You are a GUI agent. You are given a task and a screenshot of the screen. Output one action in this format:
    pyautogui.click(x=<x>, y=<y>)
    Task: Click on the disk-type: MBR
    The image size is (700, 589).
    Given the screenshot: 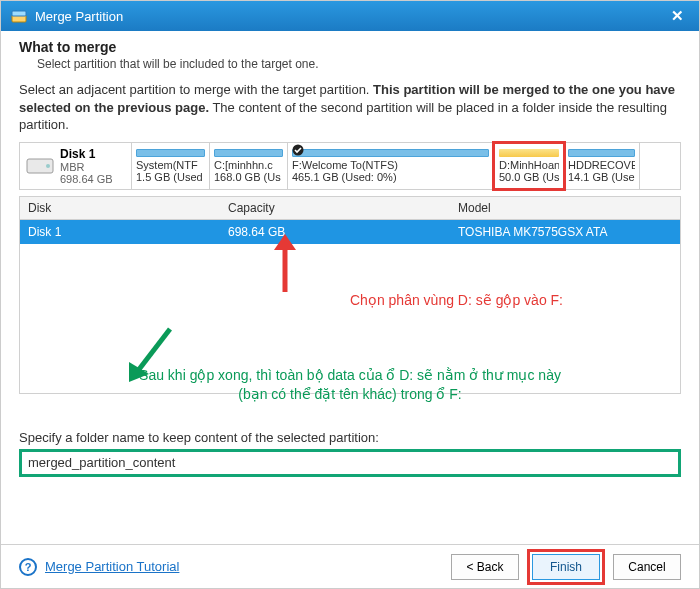 What is the action you would take?
    pyautogui.click(x=86, y=167)
    